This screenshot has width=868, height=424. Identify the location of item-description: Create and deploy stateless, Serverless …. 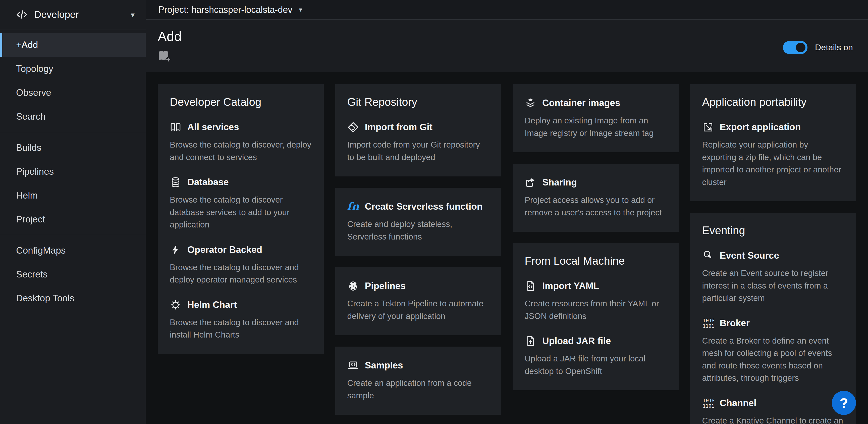
(418, 230).